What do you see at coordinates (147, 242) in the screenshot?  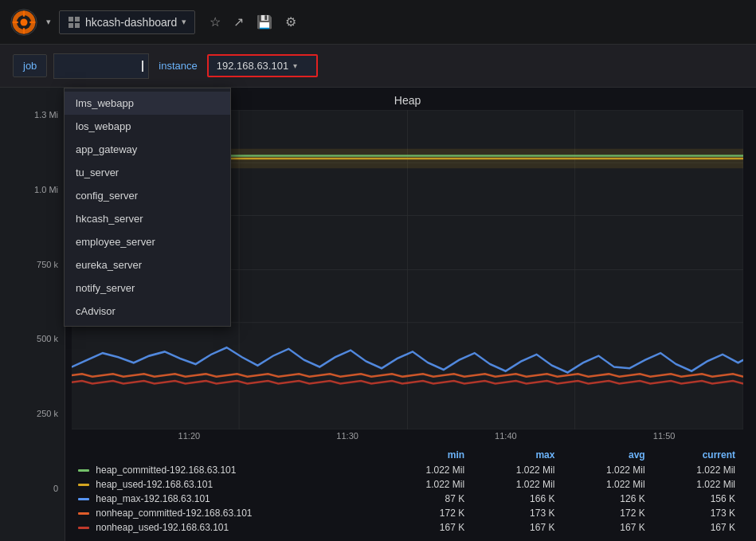 I see `dropdown-item-employee-server: employee_server` at bounding box center [147, 242].